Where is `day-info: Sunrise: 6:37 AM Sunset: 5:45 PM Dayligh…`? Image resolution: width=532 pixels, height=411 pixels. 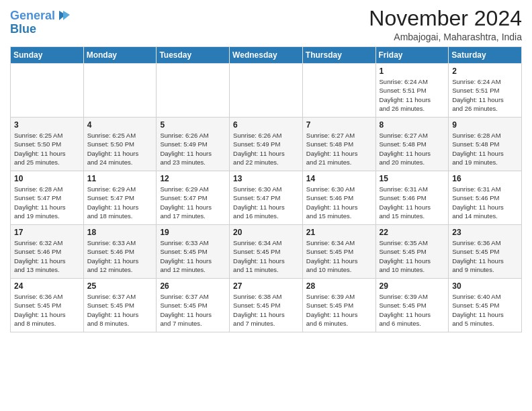
day-info: Sunrise: 6:37 AM Sunset: 5:45 PM Dayligh… is located at coordinates (193, 310).